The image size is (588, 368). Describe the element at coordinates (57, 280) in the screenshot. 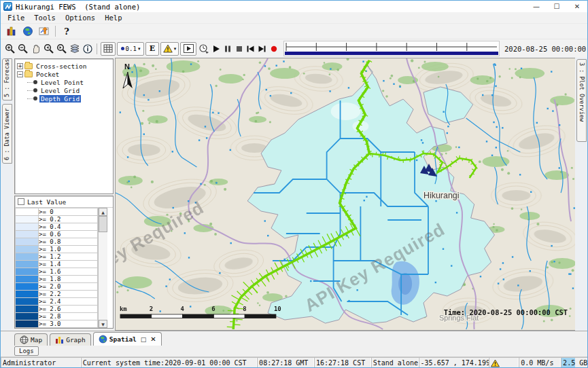

I see `legend-row: >= 1.8` at that location.